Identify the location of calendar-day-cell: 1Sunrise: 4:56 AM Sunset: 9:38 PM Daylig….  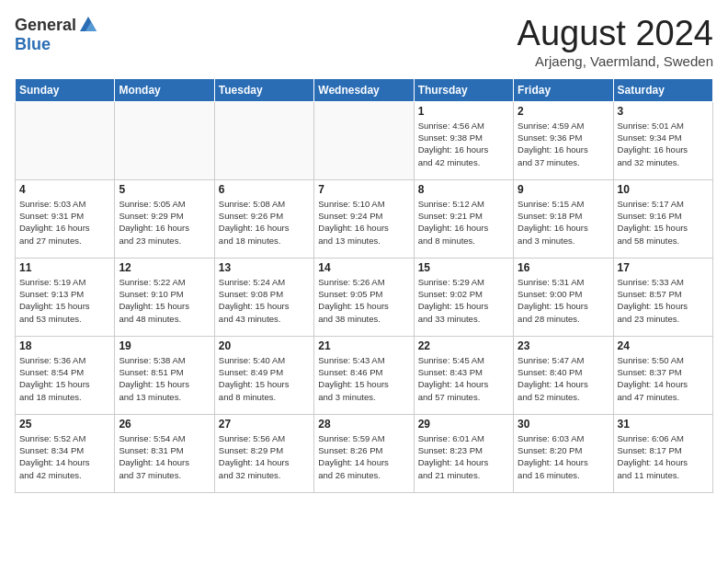
(463, 140).